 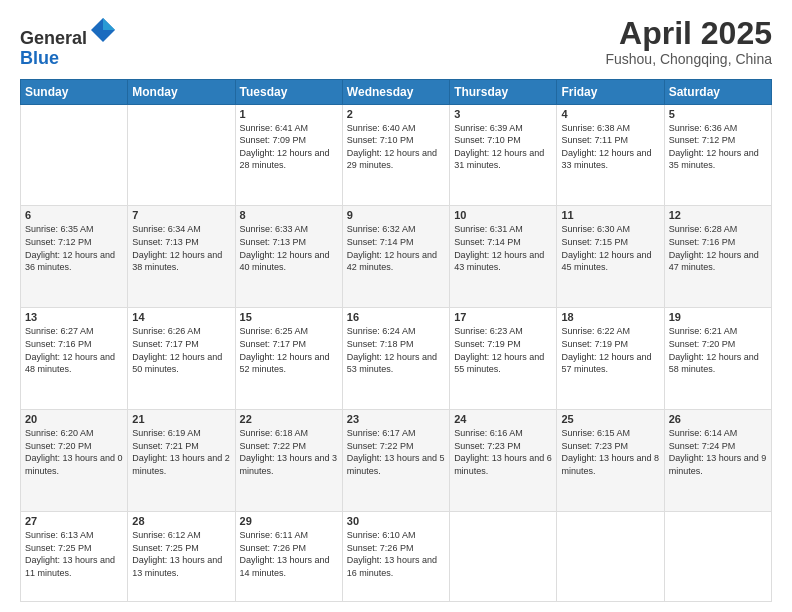 What do you see at coordinates (74, 452) in the screenshot?
I see `day-info: Sunrise: 6:20 AM Sunset: 7:20 PM Dayligh…` at bounding box center [74, 452].